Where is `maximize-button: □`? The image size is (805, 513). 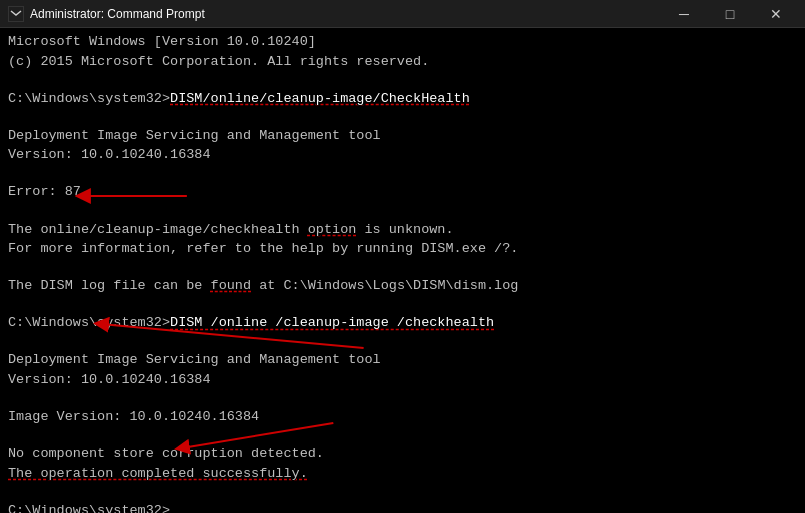 maximize-button: □ is located at coordinates (730, 14).